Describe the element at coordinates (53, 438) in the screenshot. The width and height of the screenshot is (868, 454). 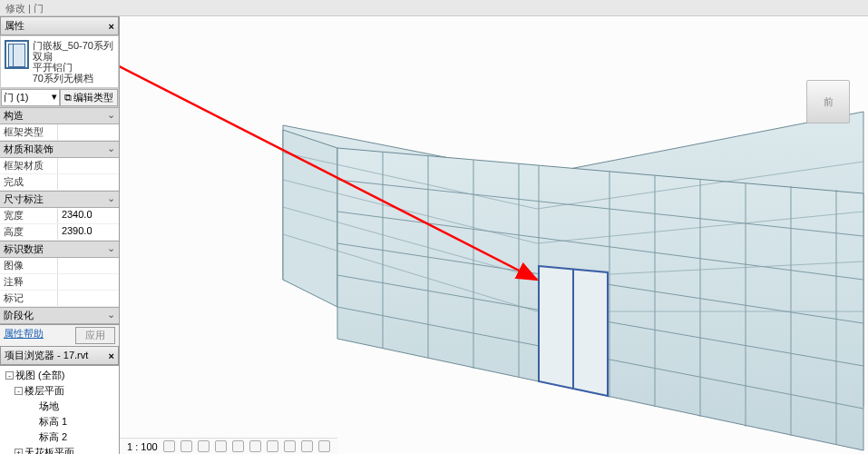
I see `tree-node-label: 标高 2` at that location.